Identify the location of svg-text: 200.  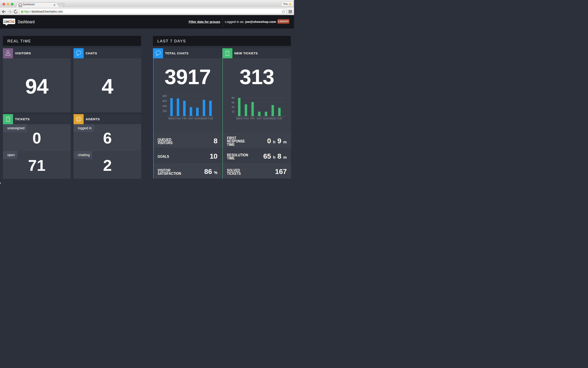
(165, 111).